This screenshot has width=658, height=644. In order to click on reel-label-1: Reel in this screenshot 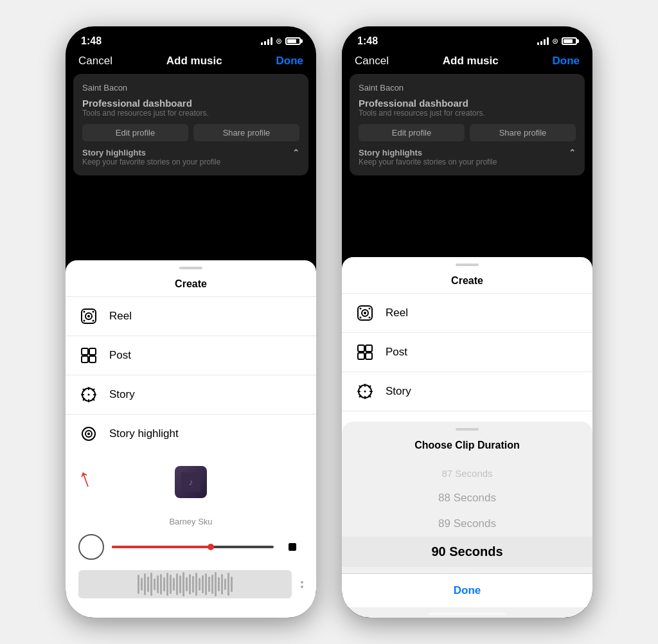, I will do `click(121, 316)`.